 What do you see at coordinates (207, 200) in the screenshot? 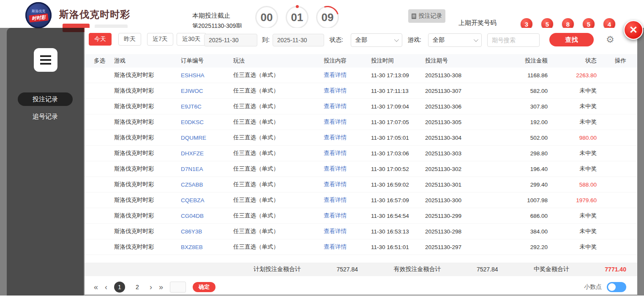
I see `row-order-id: CQEBZA` at bounding box center [207, 200].